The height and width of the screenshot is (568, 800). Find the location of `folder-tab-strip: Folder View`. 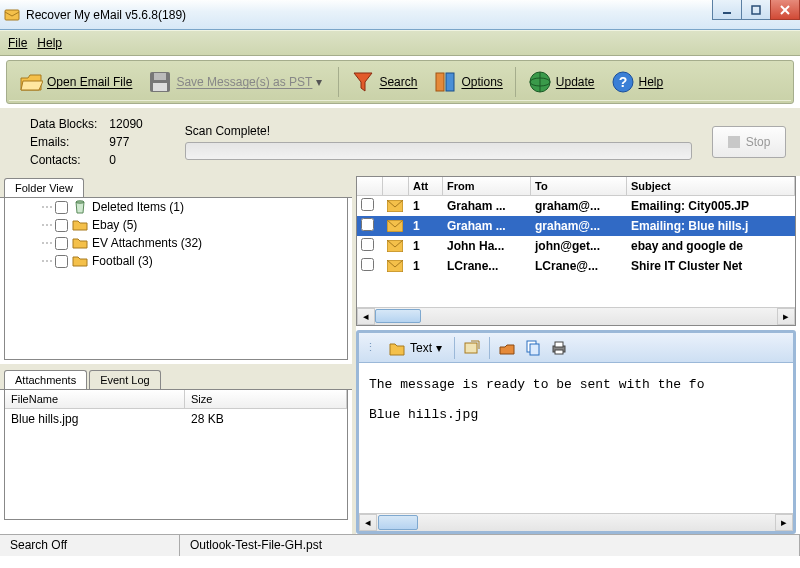

folder-tab-strip: Folder View is located at coordinates (176, 187).